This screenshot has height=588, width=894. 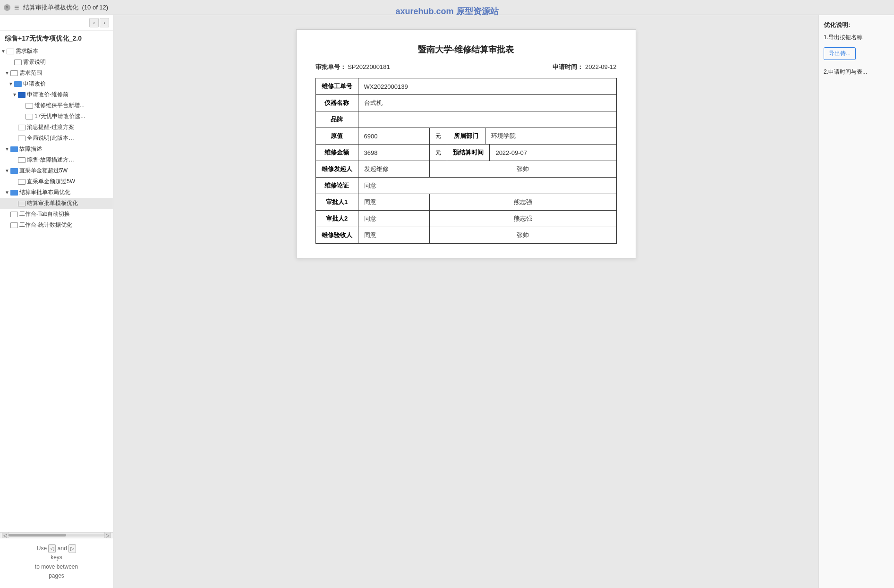 What do you see at coordinates (57, 193) in the screenshot?
I see `tree-item-settlement-layout: ▼ 结算审批单布局优化` at bounding box center [57, 193].